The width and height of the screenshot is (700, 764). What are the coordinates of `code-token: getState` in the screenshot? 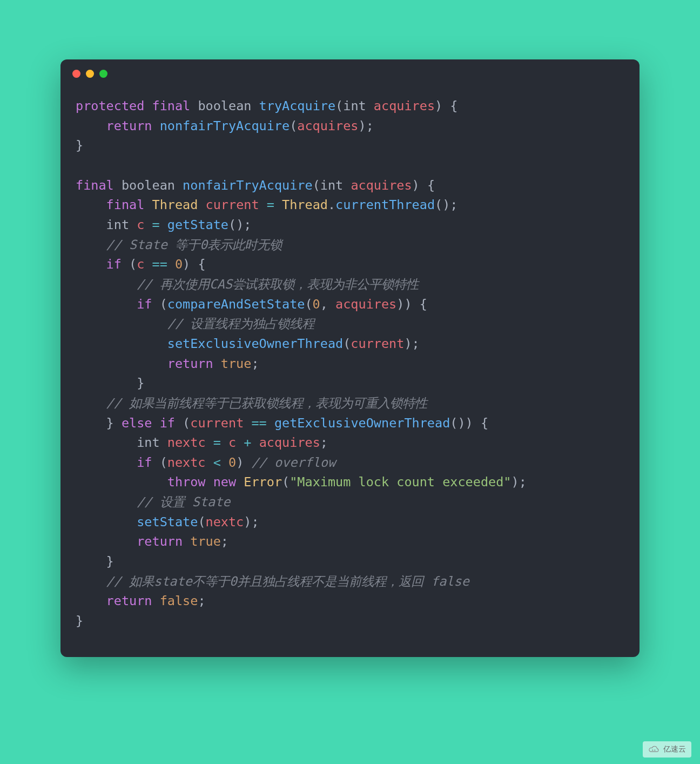 It's located at (198, 225).